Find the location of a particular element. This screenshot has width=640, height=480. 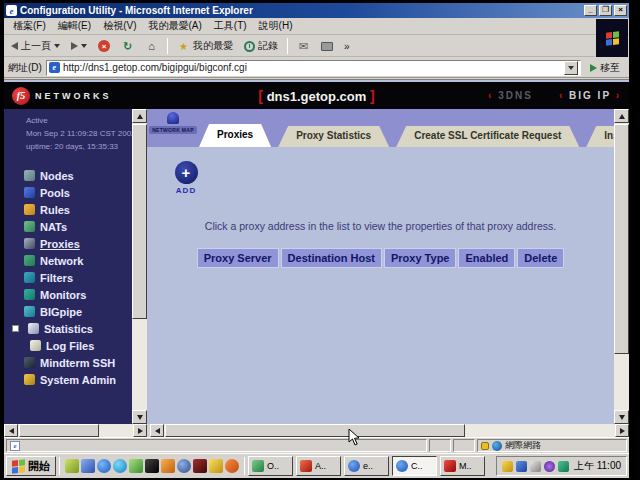

network-icon is located at coordinates (30, 260).